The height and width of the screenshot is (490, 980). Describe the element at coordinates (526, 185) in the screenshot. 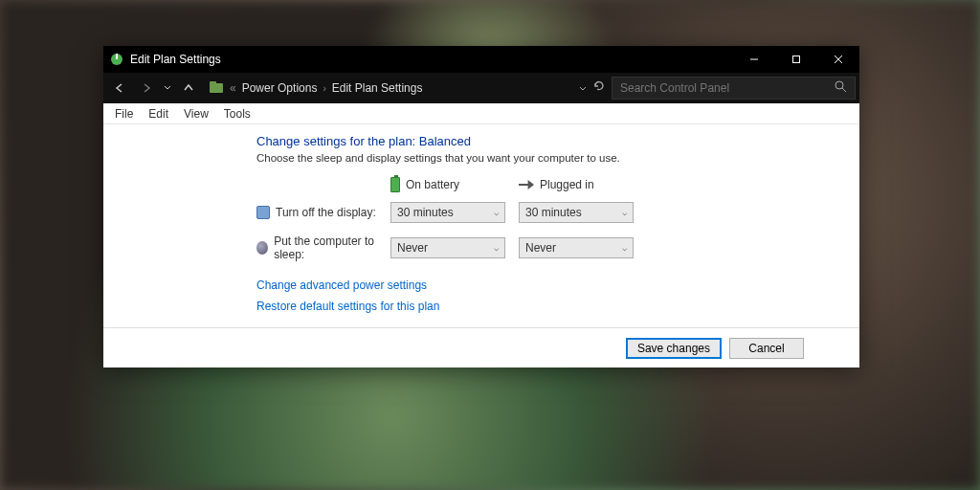

I see `plug-icon` at that location.